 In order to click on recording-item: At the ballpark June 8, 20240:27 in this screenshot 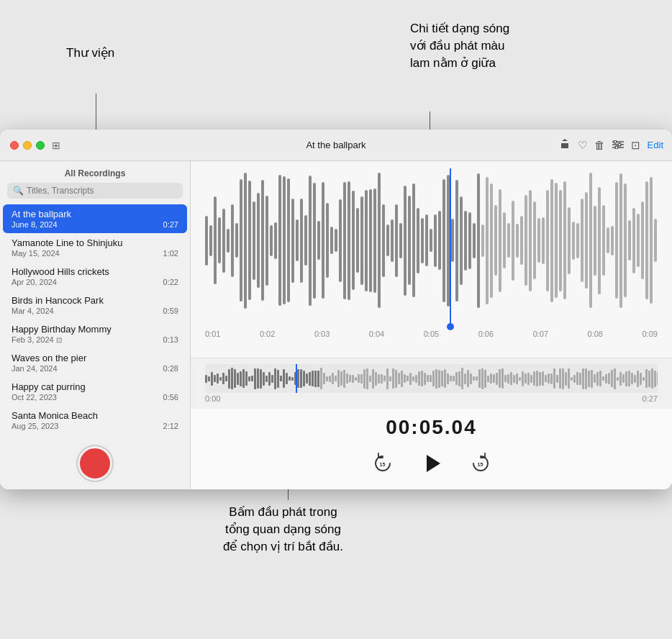, I will do `click(95, 219)`.